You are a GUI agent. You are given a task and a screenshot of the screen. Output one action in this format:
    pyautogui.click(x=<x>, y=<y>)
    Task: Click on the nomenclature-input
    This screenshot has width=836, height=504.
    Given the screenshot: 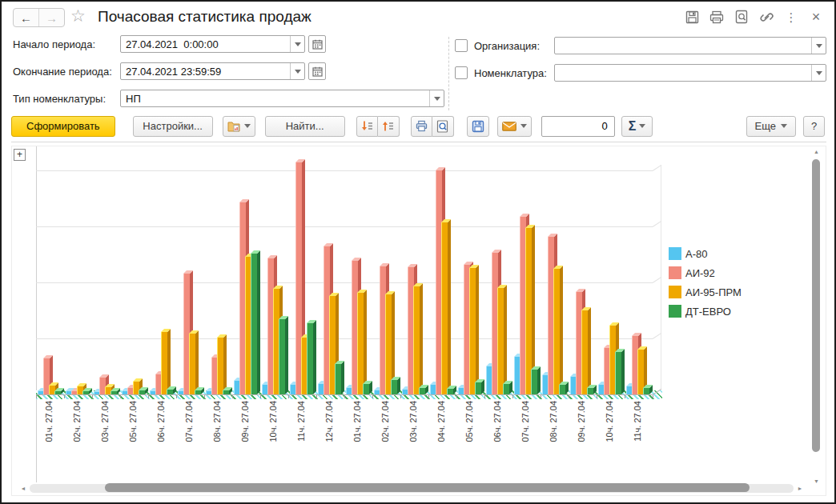 What is the action you would take?
    pyautogui.click(x=683, y=73)
    